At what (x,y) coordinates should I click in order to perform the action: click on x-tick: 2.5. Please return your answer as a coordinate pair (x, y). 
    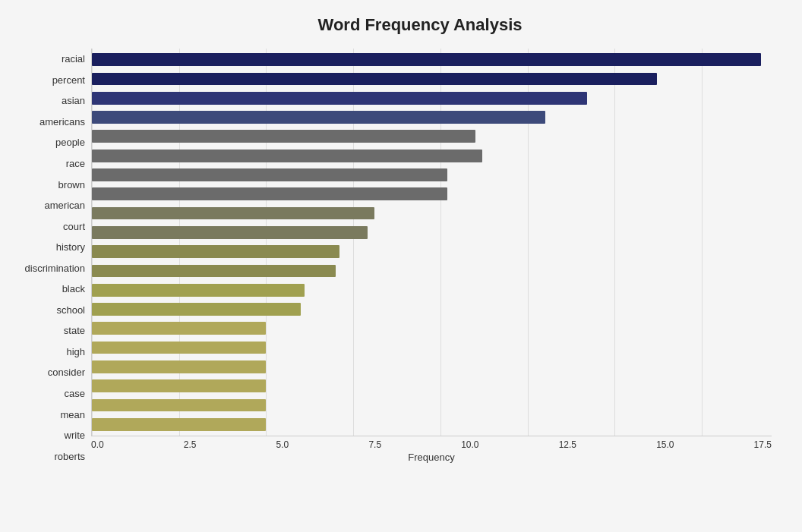
    Looking at the image, I should click on (190, 445).